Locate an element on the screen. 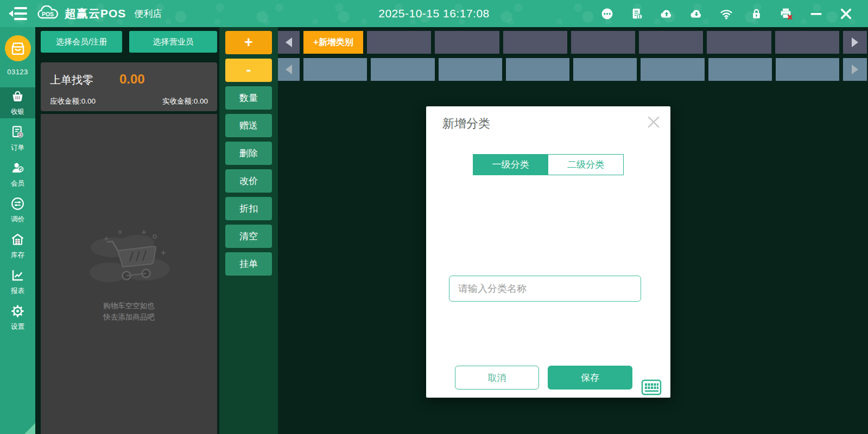  sidebar-item-price-adjust: 调价 is located at coordinates (17, 210).